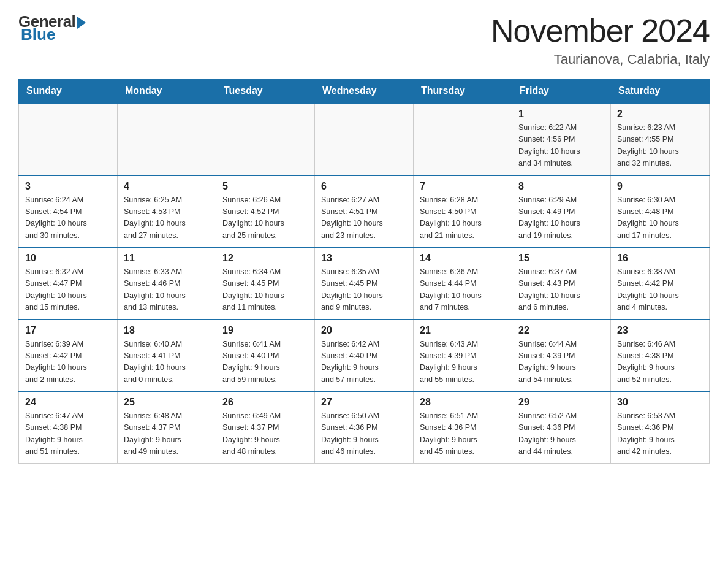 The height and width of the screenshot is (563, 728). What do you see at coordinates (266, 427) in the screenshot?
I see `calendar-cell: 26Sunrise: 6:49 AM Sunset: 4:37 PM Dayli…` at bounding box center [266, 427].